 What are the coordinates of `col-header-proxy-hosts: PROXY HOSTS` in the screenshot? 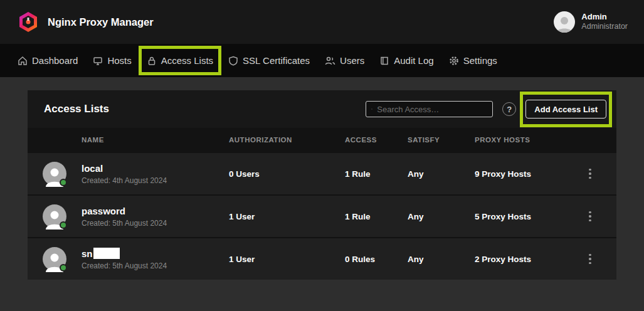 It's located at (528, 140).